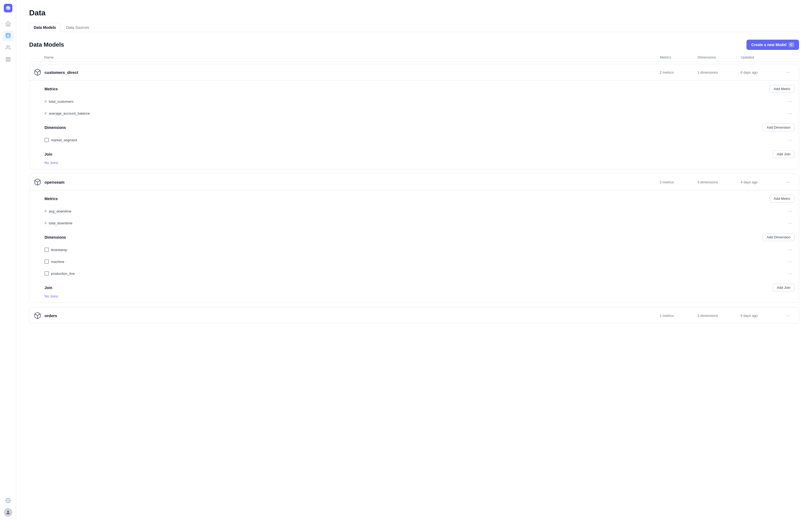 This screenshot has height=521, width=812. What do you see at coordinates (8, 59) in the screenshot?
I see `sidebar-item-grid` at bounding box center [8, 59].